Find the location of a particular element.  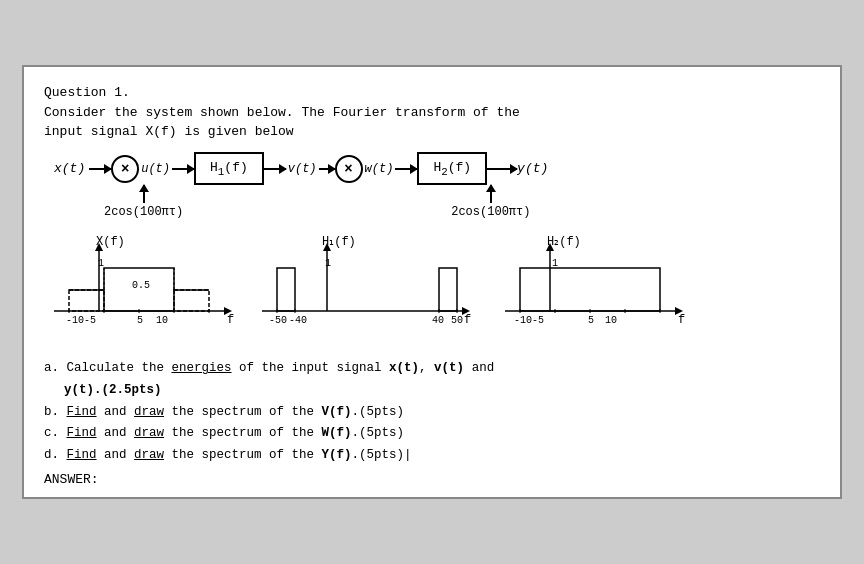

svg-text: 0.5 is located at coordinates (141, 286).